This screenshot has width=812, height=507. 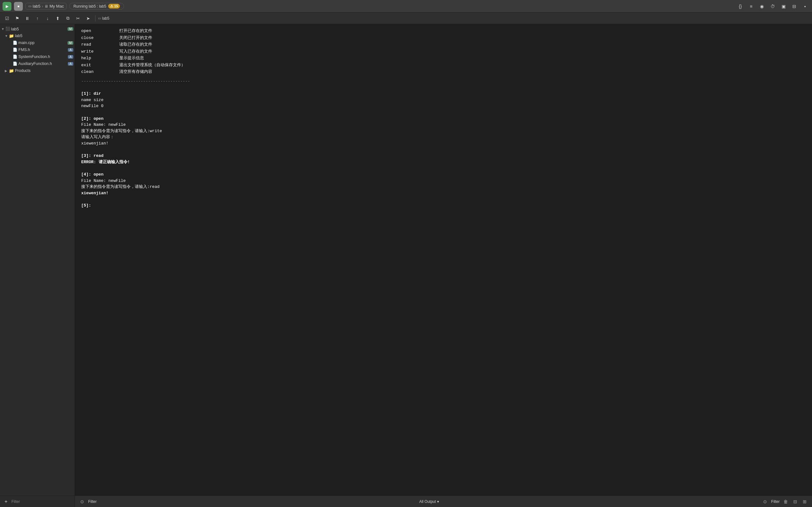 What do you see at coordinates (444, 187) in the screenshot?
I see `output-line: 接下来的指令需为读写指令，请输入:read` at bounding box center [444, 187].